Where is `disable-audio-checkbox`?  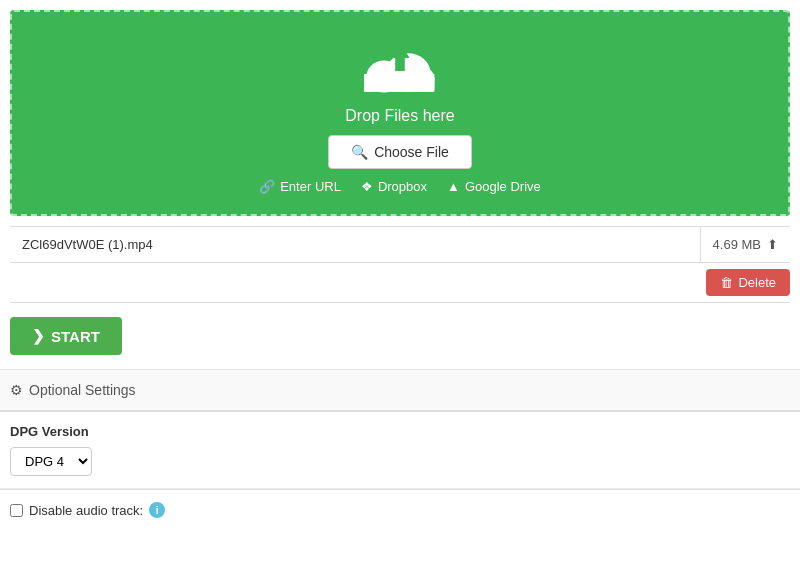 disable-audio-checkbox is located at coordinates (16, 510).